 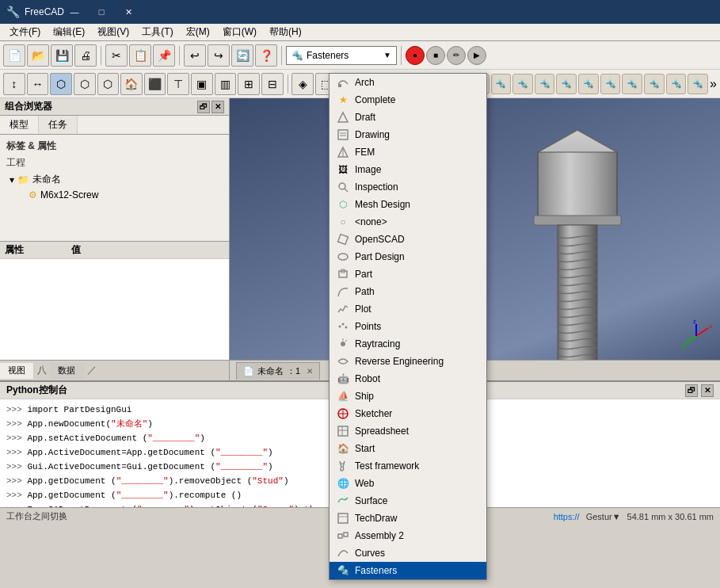 What do you see at coordinates (343, 553) in the screenshot?
I see `curves-icon` at bounding box center [343, 553].